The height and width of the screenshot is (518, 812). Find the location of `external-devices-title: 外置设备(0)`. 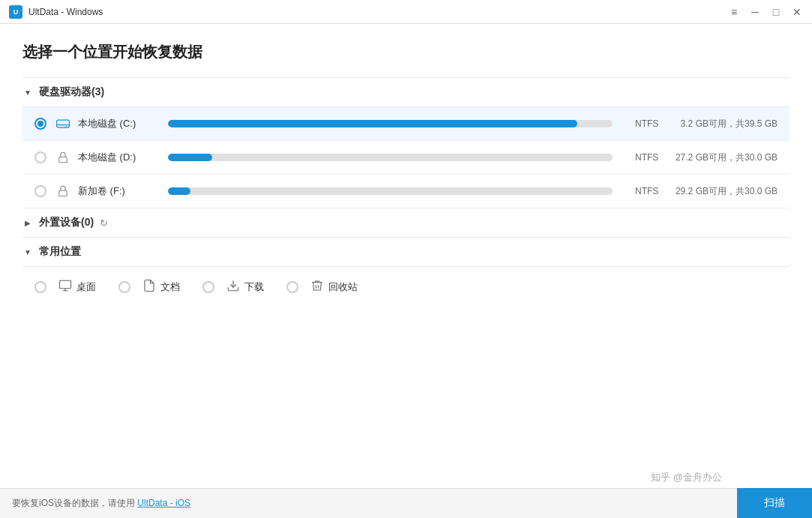

external-devices-title: 外置设备(0) is located at coordinates (66, 223).